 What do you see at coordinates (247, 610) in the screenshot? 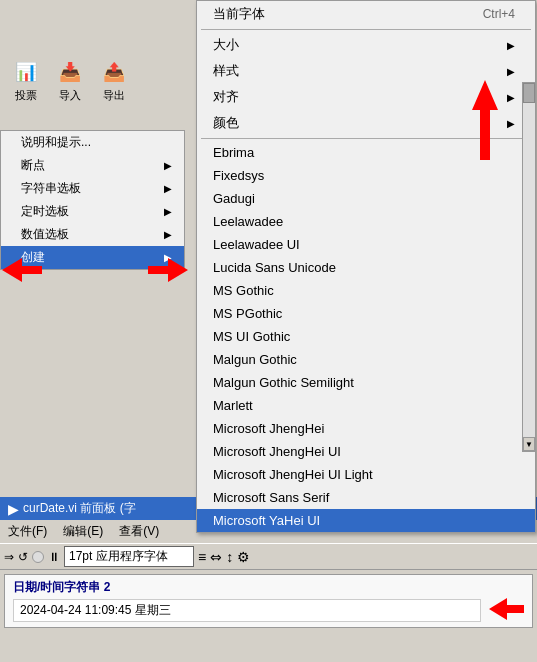
I see `content-value: 2024-04-24 11:09:45 星期三` at bounding box center [247, 610].